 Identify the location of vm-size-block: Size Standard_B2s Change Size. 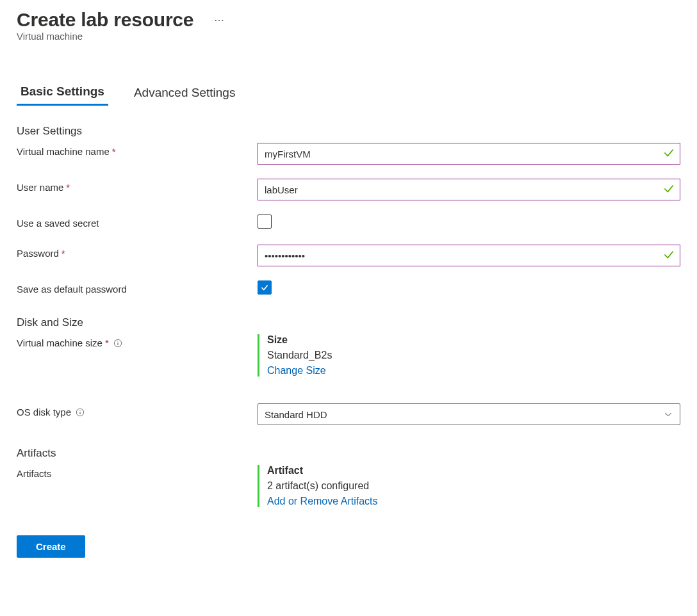
(469, 355).